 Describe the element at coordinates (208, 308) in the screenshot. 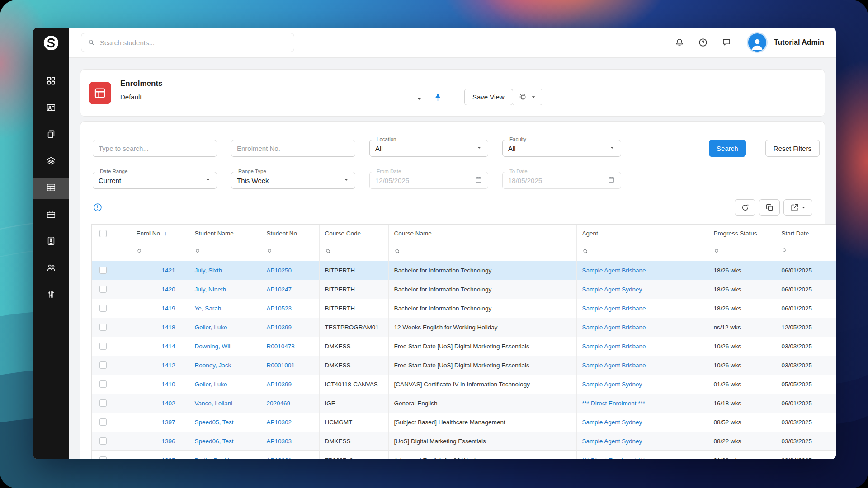

I see `student-name-link: Ye, Sarah` at that location.